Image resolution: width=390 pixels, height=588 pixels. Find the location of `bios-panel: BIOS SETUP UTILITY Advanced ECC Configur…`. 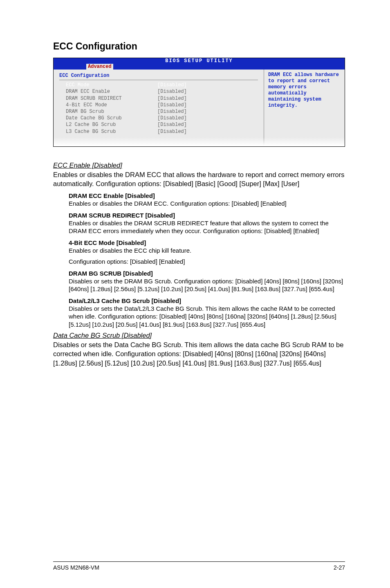

bios-panel: BIOS SETUP UTILITY Advanced ECC Configur… is located at coordinates (199, 102).